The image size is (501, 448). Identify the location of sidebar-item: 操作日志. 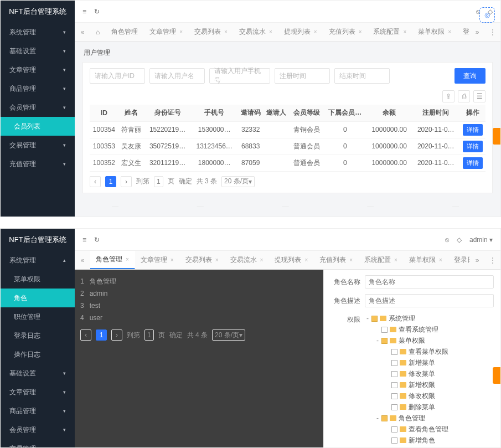
(38, 354).